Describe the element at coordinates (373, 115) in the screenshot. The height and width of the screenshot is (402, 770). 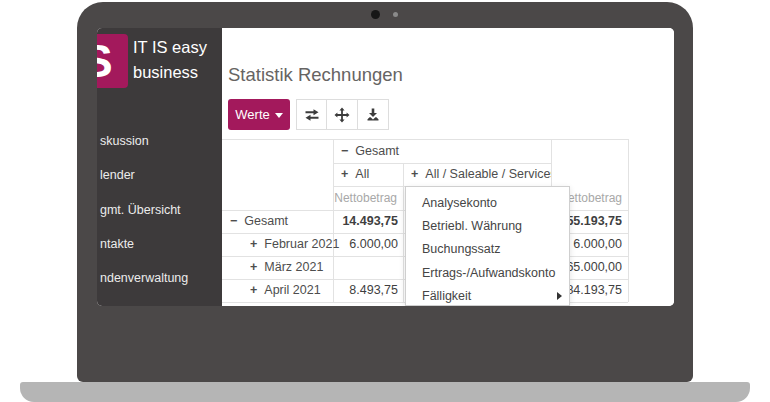
I see `download-icon` at that location.